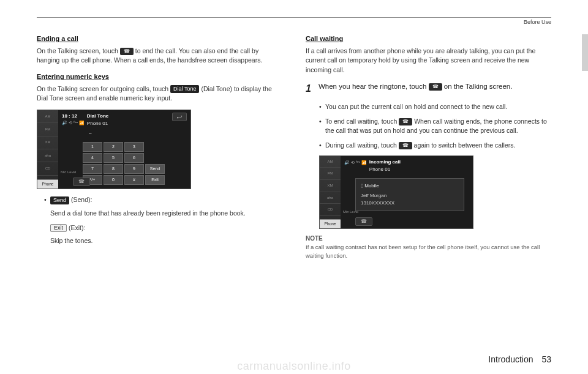  I want to click on caller-number: 1310XXXXXXX, so click(410, 203).